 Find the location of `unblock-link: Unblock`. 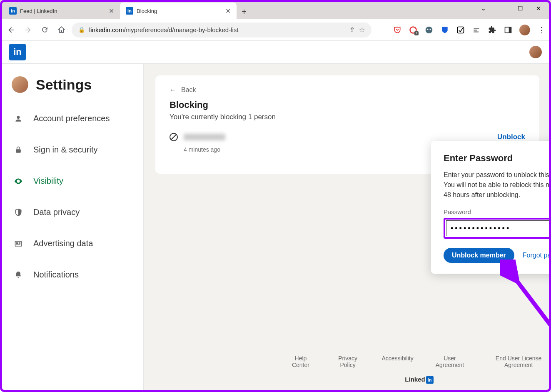

unblock-link: Unblock is located at coordinates (511, 137).